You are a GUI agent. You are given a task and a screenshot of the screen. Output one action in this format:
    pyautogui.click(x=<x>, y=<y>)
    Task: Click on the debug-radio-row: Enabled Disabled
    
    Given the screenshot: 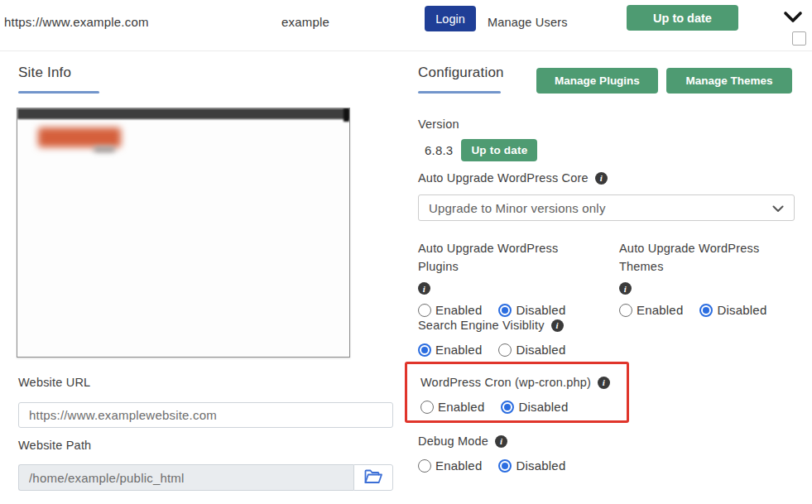 What is the action you would take?
    pyautogui.click(x=492, y=465)
    